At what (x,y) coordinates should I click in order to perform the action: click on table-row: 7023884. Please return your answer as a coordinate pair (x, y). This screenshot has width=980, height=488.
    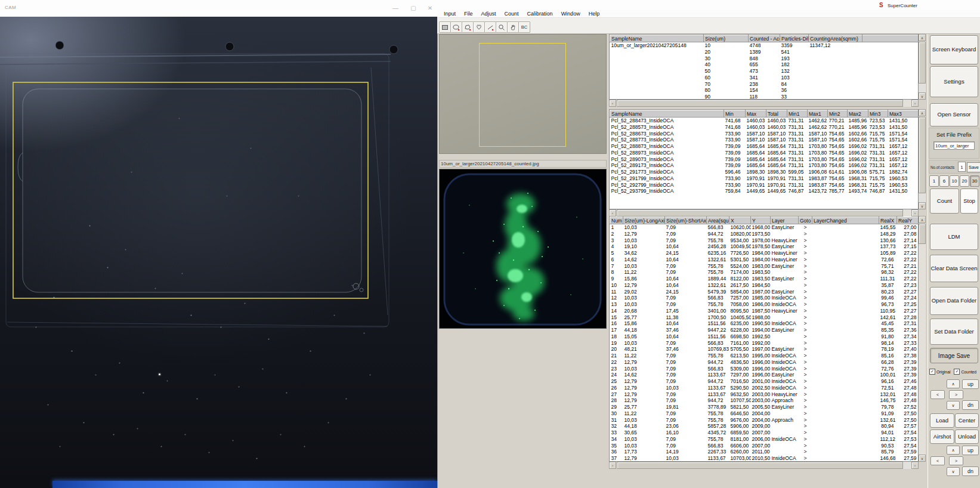
    Looking at the image, I should click on (765, 85).